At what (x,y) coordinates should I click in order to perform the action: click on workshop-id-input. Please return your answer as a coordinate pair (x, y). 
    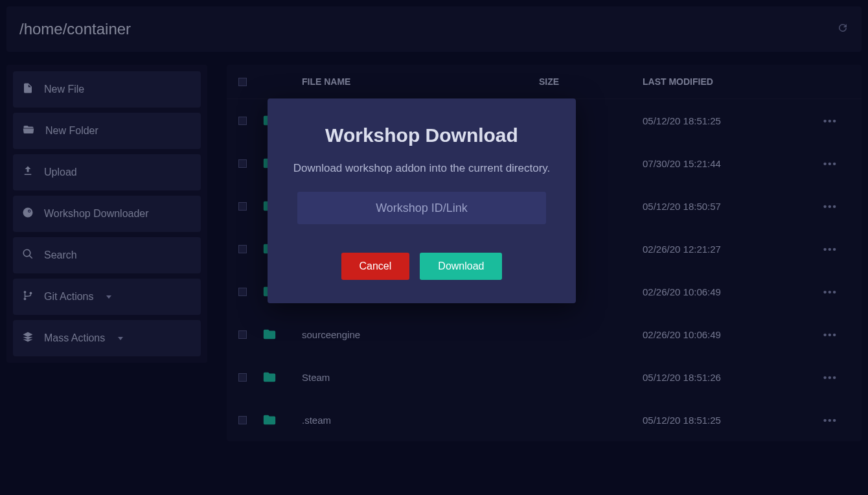
    Looking at the image, I should click on (422, 208).